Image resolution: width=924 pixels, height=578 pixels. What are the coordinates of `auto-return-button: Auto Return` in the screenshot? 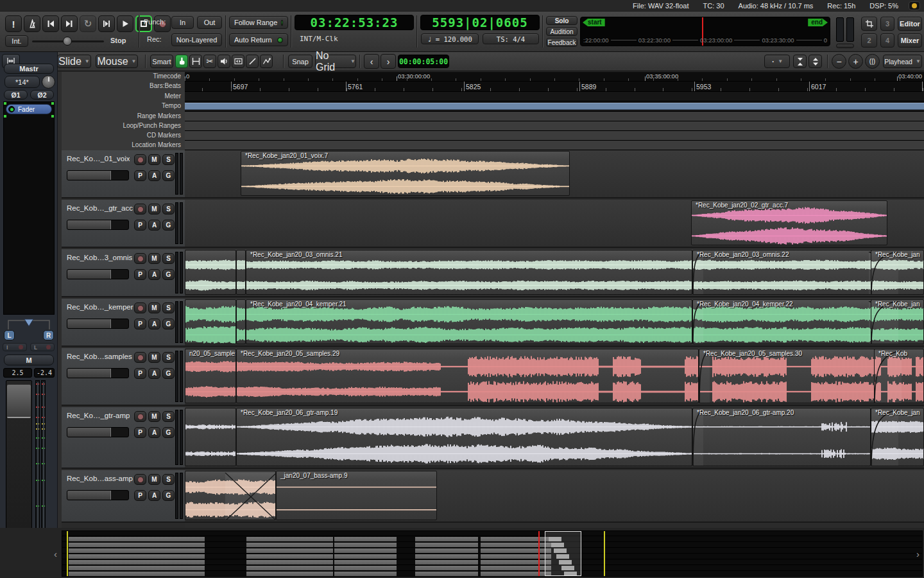 It's located at (259, 40).